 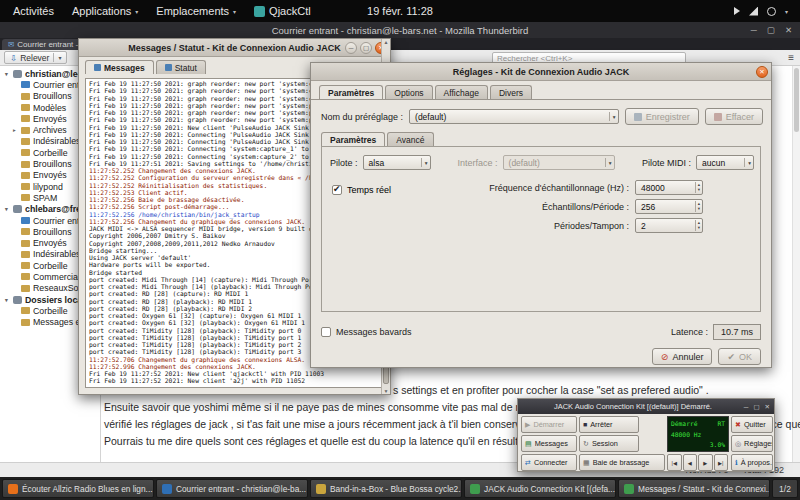 I want to click on thunderbird-titlebar: Courrier entrant - christian@le-bars.net…, so click(x=400, y=30).